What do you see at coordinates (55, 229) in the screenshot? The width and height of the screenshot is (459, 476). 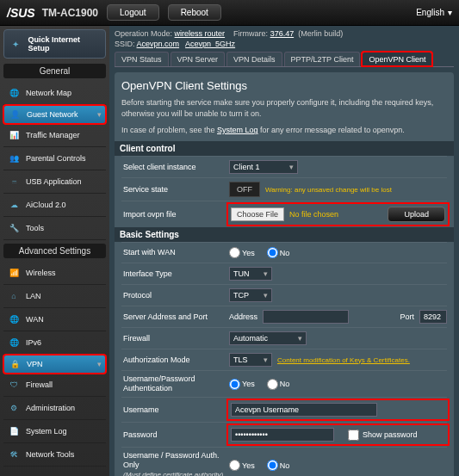 I see `sidebar-item-tools: 🔧Tools` at bounding box center [55, 229].